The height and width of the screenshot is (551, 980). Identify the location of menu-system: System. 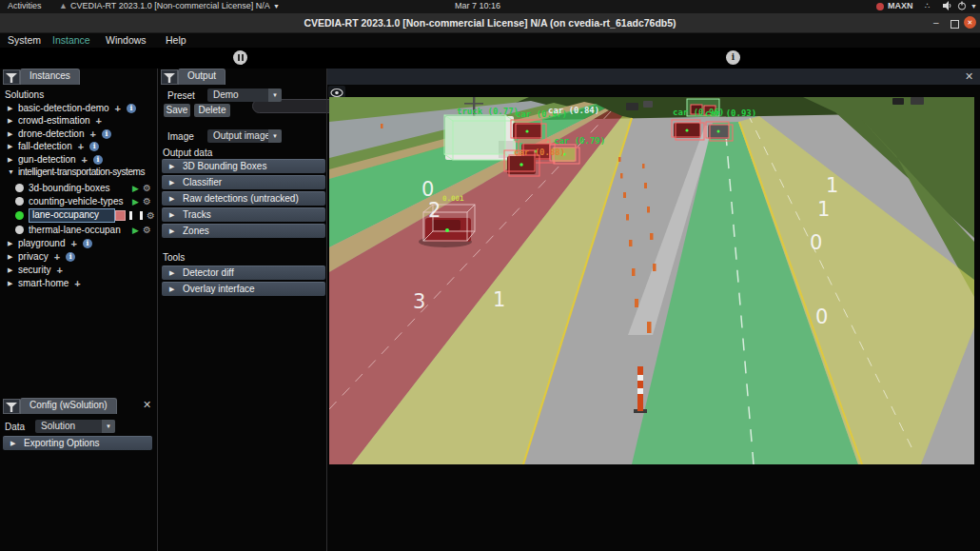
(25, 40).